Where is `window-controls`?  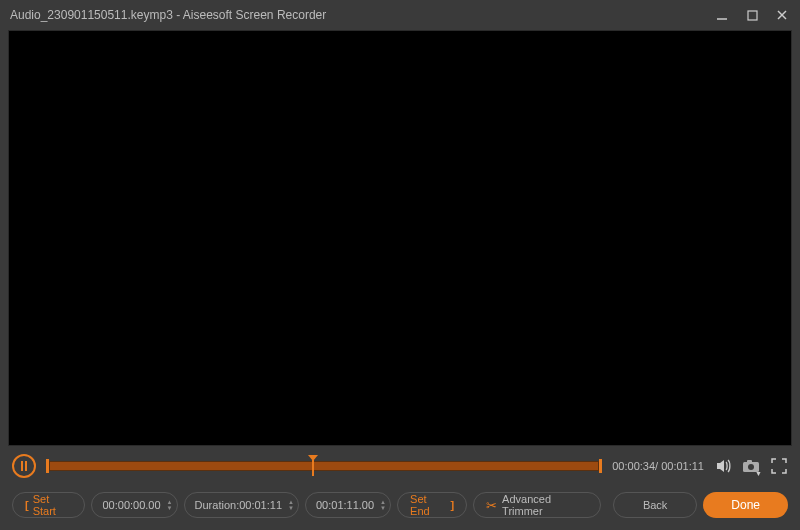 window-controls is located at coordinates (752, 15).